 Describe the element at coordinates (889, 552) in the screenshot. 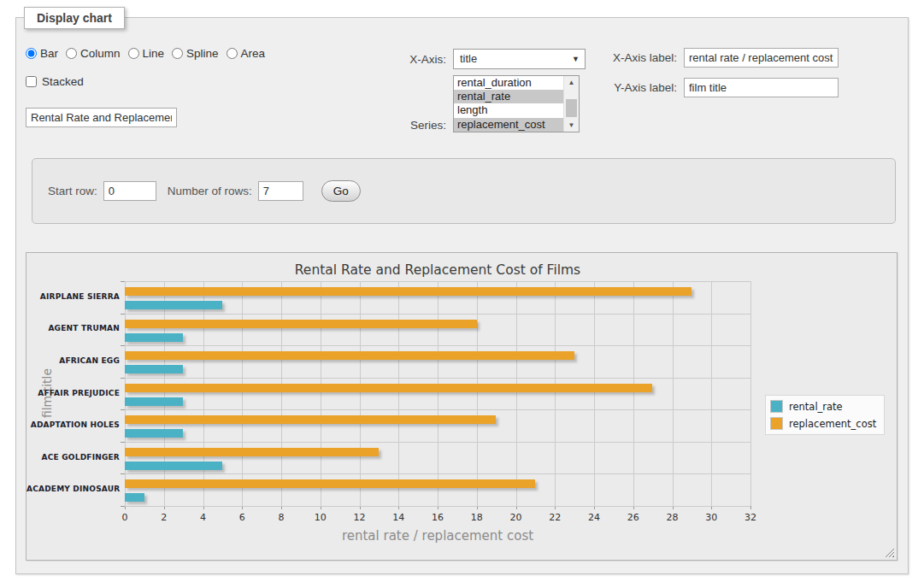

I see `resize-handle-icon` at that location.